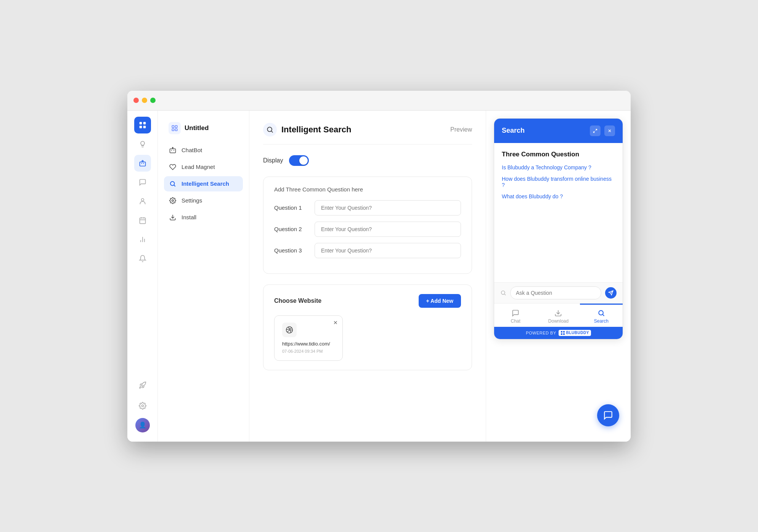 The image size is (758, 532). Describe the element at coordinates (440, 301) in the screenshot. I see `add-new-button: + Add New` at that location.